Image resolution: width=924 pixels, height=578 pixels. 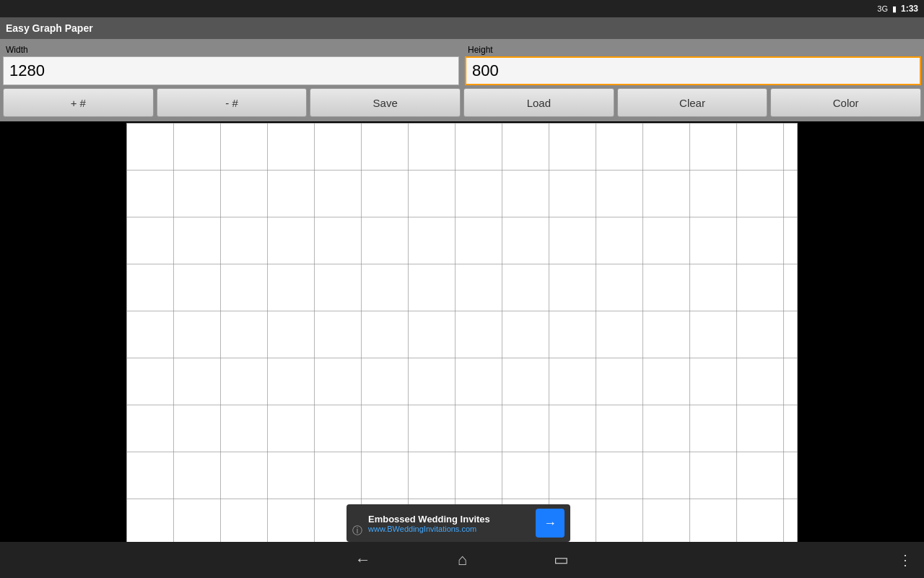 What do you see at coordinates (231, 50) in the screenshot?
I see `width-label: Width` at bounding box center [231, 50].